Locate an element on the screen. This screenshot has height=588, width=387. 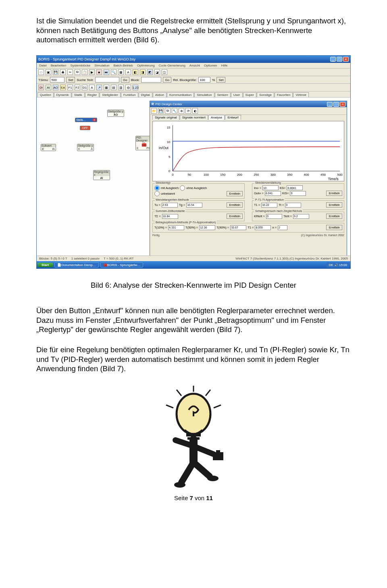
blk-icon-2: AI is located at coordinates (48, 87).